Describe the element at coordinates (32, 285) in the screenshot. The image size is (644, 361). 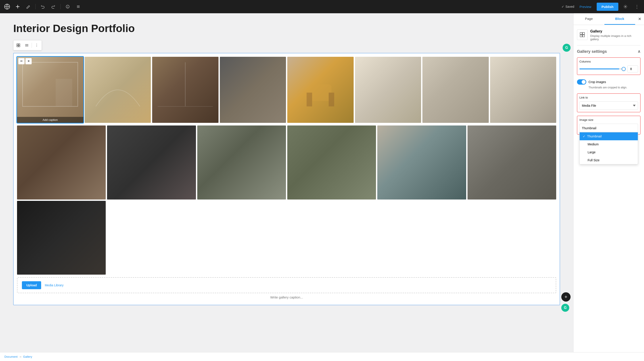
I see `upload-button: Upload` at that location.